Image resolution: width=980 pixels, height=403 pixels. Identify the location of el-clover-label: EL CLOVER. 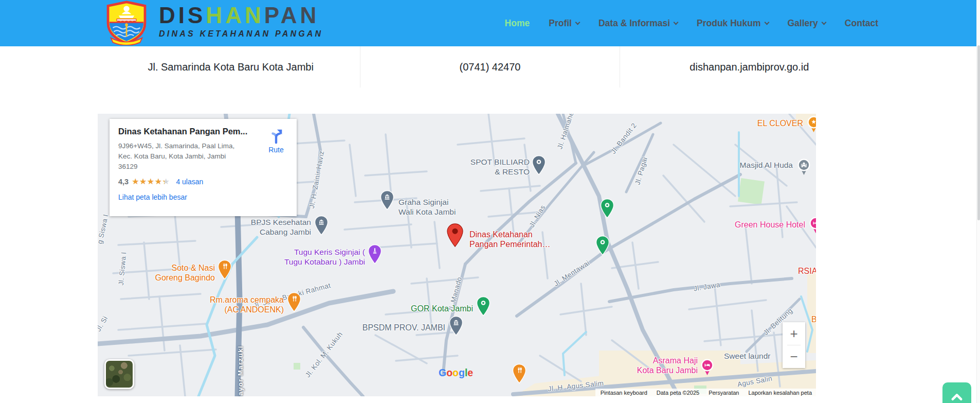
(781, 124).